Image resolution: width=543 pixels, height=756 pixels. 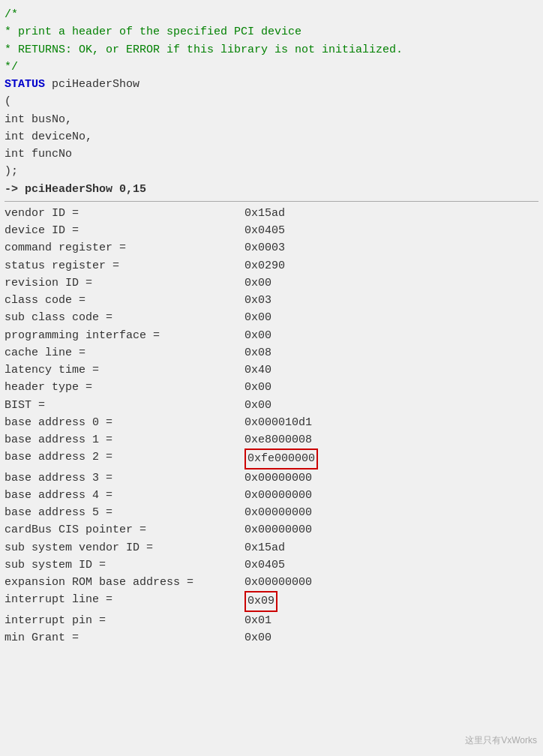 I want to click on register-value: 0xe8000008, so click(x=278, y=440).